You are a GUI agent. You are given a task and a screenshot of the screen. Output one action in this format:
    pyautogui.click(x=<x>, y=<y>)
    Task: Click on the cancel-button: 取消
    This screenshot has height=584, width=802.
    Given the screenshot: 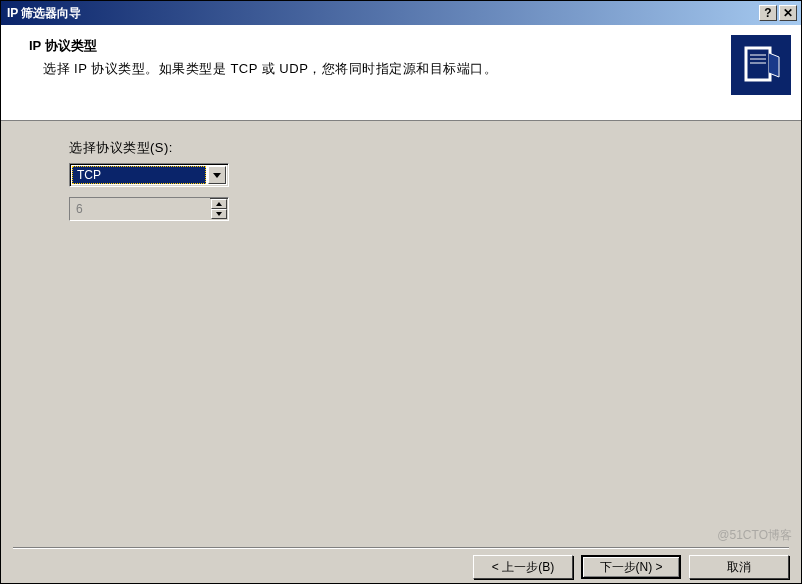 What is the action you would take?
    pyautogui.click(x=739, y=567)
    